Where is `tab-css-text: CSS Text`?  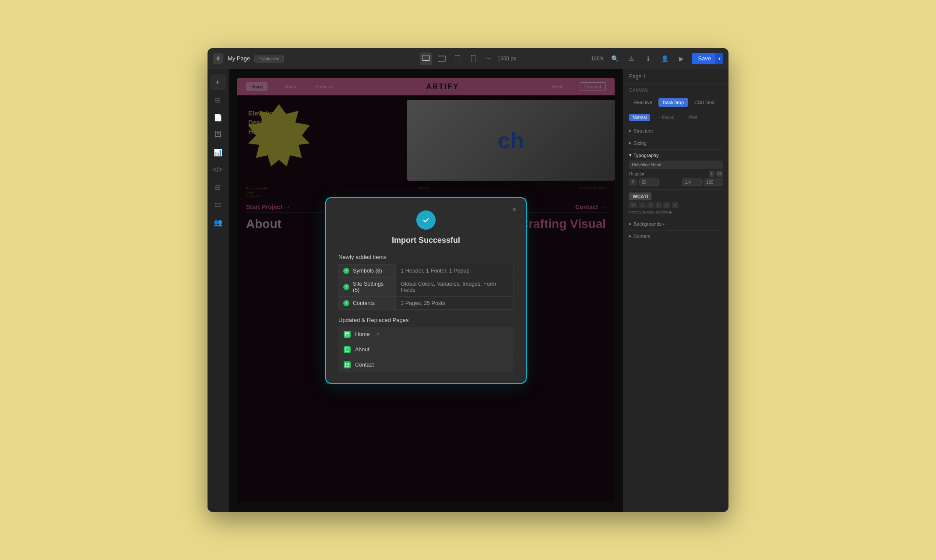
tab-css-text: CSS Text is located at coordinates (704, 102).